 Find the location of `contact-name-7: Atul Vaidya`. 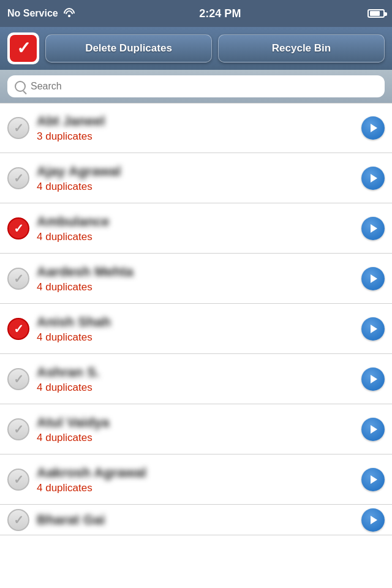

contact-name-7: Atul Vaidya is located at coordinates (195, 423).